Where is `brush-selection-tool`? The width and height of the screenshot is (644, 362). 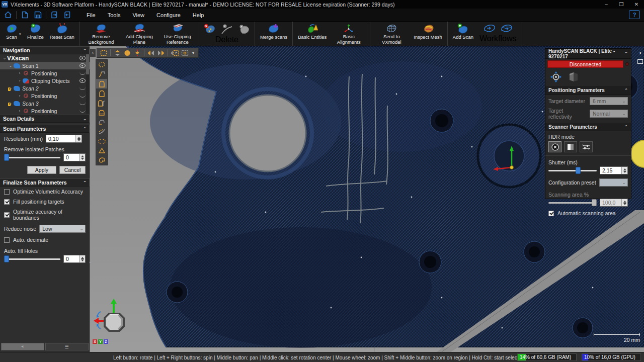
brush-selection-tool is located at coordinates (102, 132).